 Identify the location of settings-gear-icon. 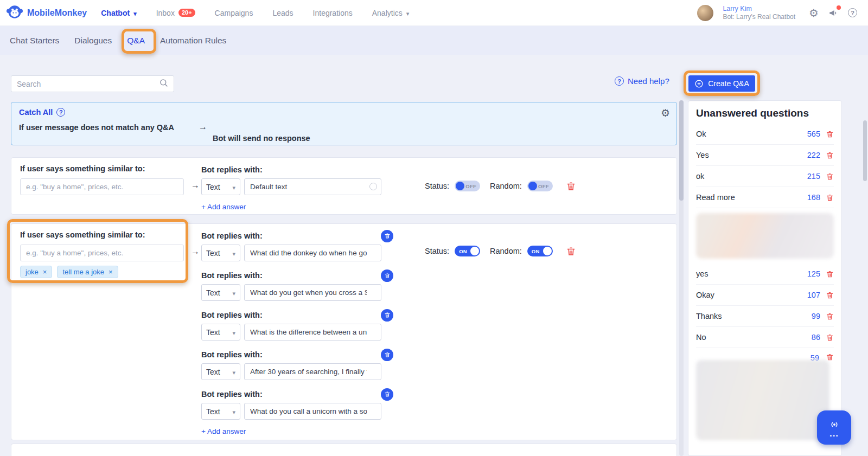
(814, 13).